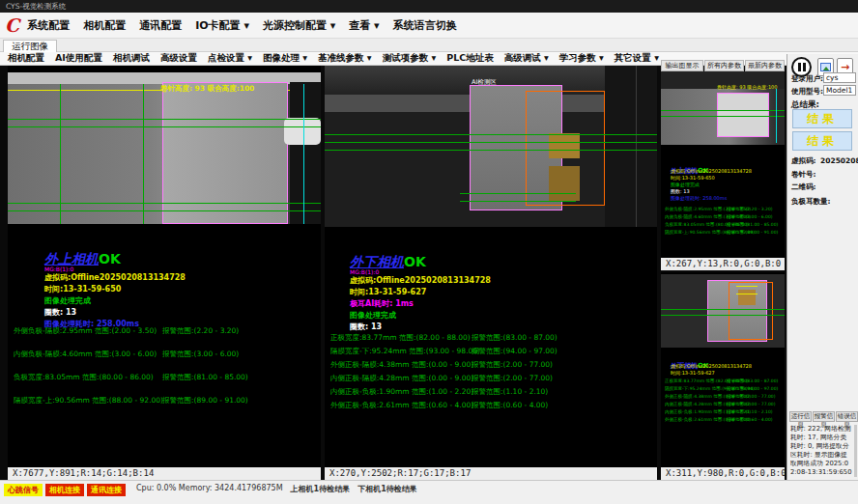 Image resolution: width=858 pixels, height=504 pixels. What do you see at coordinates (631, 147) in the screenshot?
I see `image-right-dark` at bounding box center [631, 147].